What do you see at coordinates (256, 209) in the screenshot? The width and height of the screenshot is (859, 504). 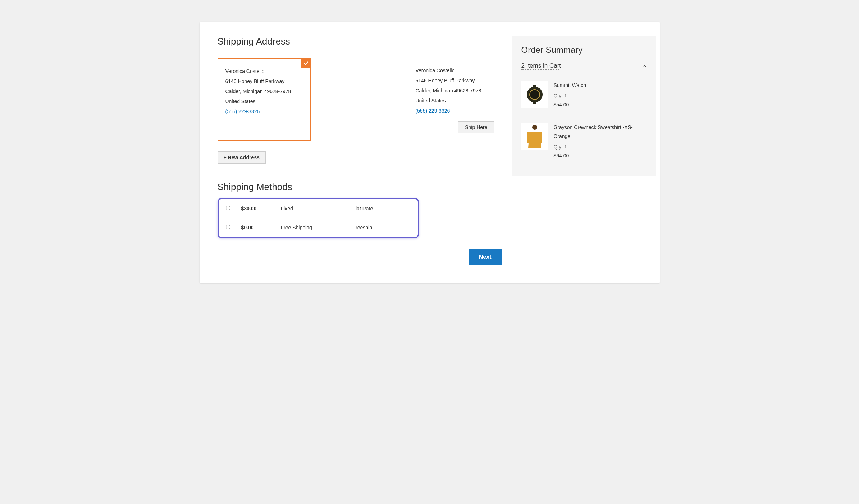 I see `method-price: $30.00` at bounding box center [256, 209].